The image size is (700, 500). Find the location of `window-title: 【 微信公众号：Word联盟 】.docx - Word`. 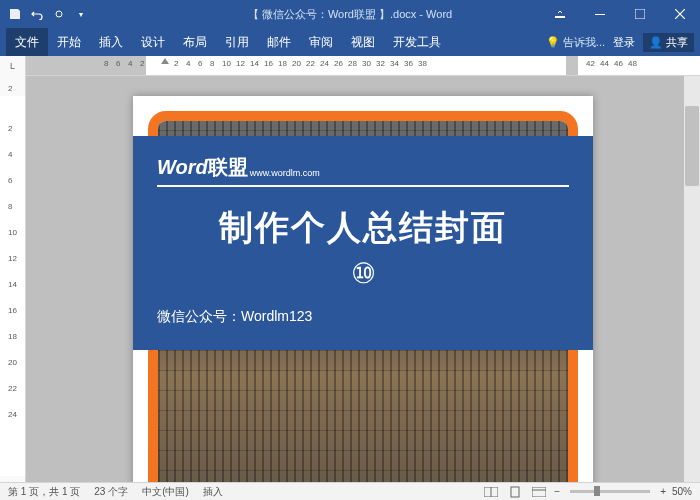

window-title: 【 微信公众号：Word联盟 】.docx - Word is located at coordinates (350, 14).